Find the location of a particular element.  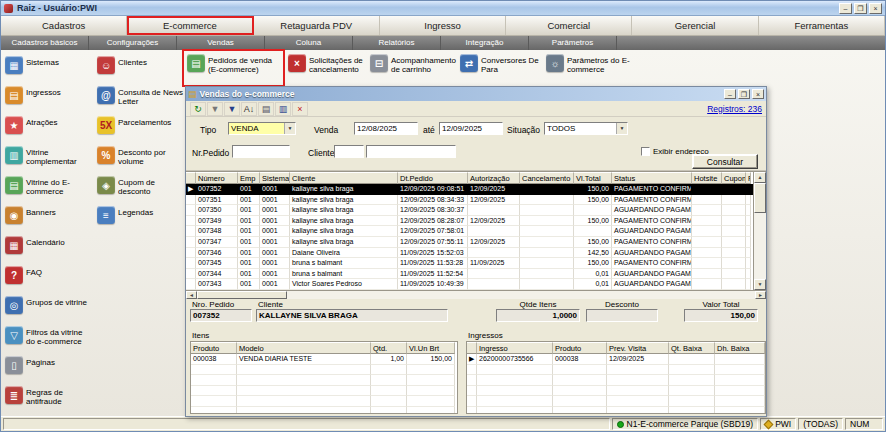

shortcut-acompanhamento-de-carrinho: ⊟Acompanhamento de carrinho is located at coordinates (414, 68).